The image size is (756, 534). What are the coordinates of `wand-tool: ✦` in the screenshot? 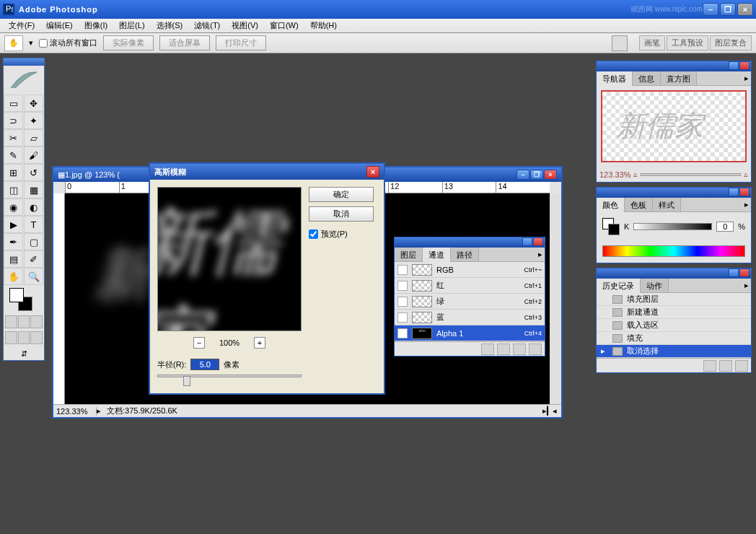 It's located at (33, 121).